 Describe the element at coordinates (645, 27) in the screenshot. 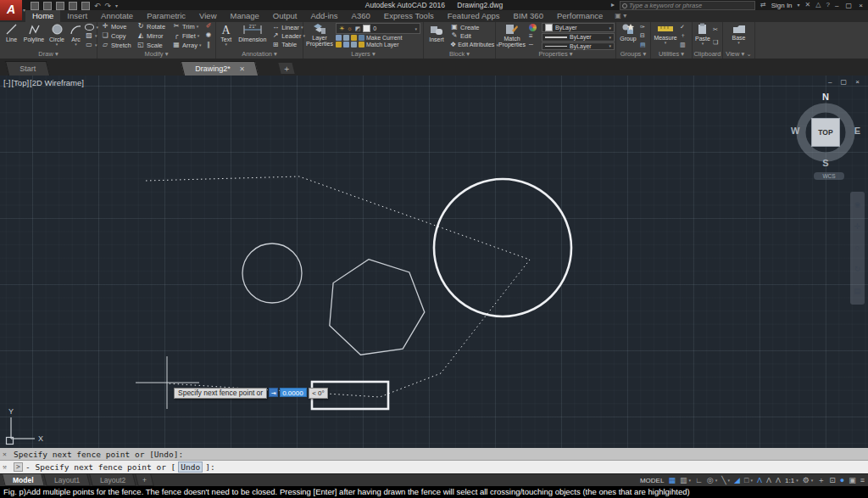

I see `ungroup-icon: ✑` at that location.